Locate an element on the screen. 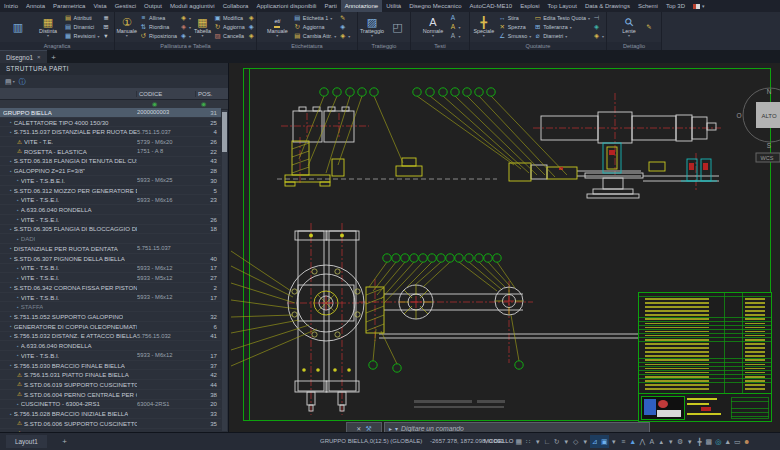 The image size is (780, 450). ribbon-button-spezza: ✕Spezza is located at coordinates (516, 27).